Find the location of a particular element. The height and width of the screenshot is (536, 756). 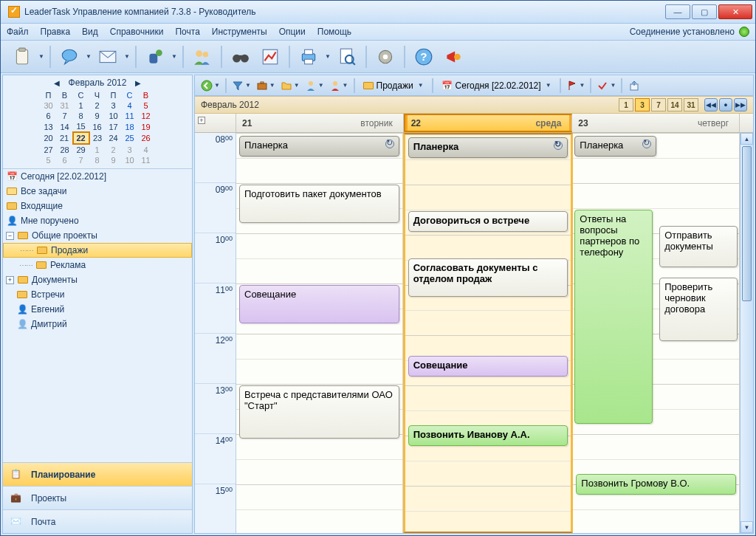

scroll-down-button: ▼ is located at coordinates (747, 527).